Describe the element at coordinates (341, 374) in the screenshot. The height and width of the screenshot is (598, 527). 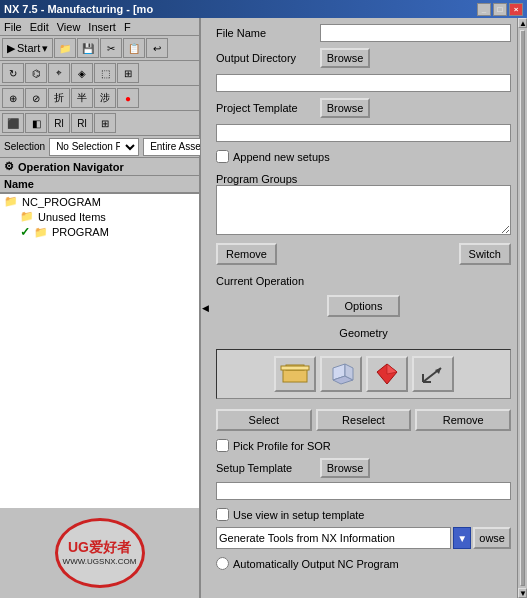
I see `cube-icon` at that location.